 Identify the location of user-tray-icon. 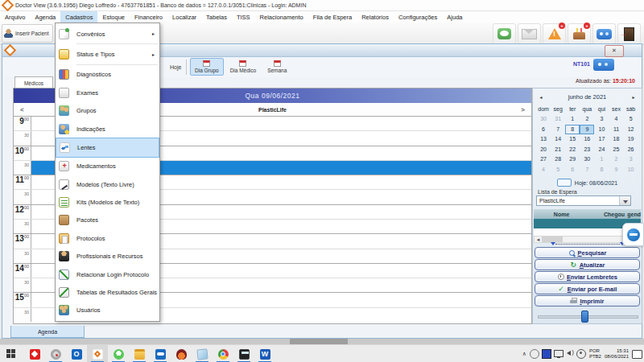
(581, 354).